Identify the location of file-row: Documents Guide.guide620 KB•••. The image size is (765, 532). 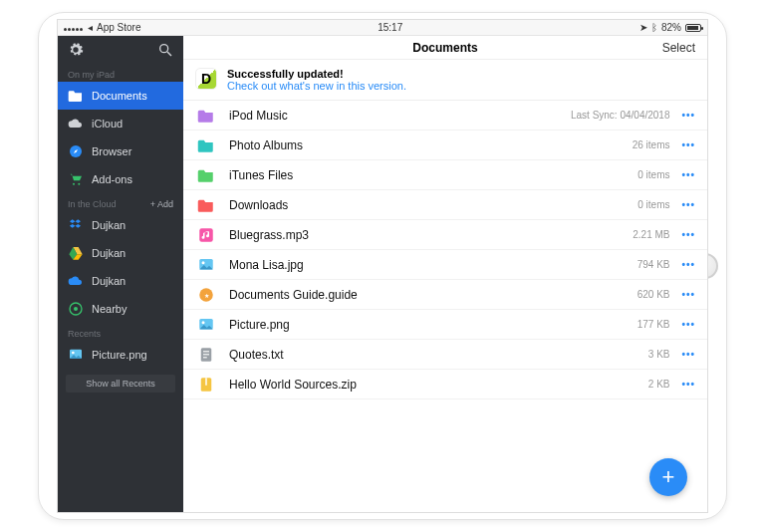
(445, 295).